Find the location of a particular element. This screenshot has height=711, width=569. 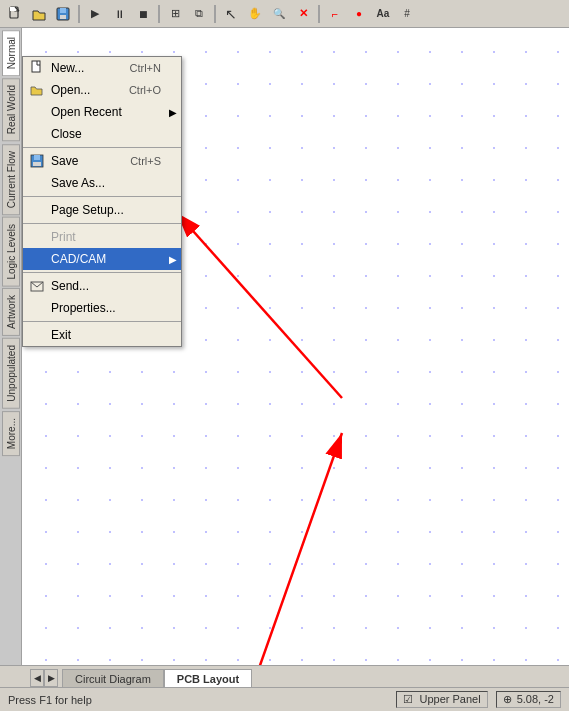

tab-next-btn: ▶ is located at coordinates (51, 678).